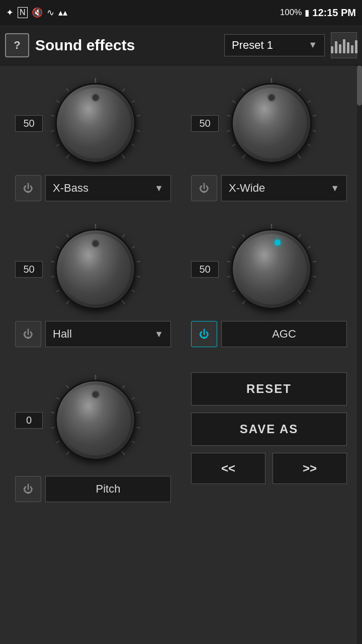 The image size is (362, 644). What do you see at coordinates (96, 269) in the screenshot?
I see `hall-knob` at bounding box center [96, 269].